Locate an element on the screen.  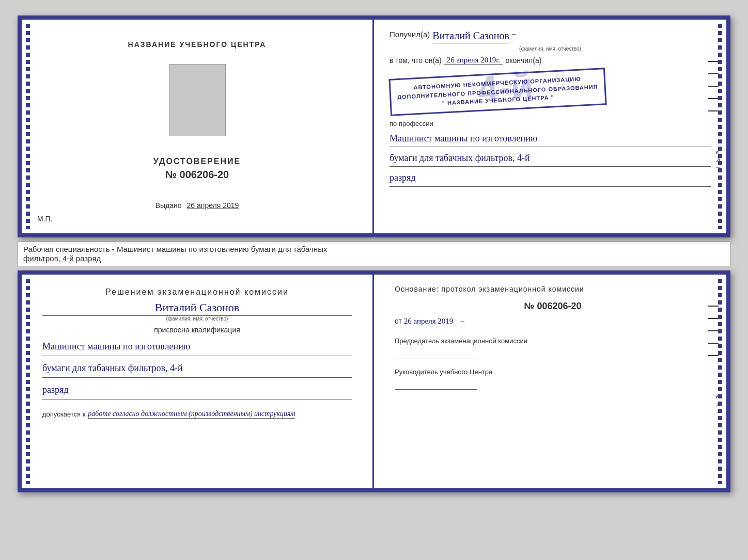
prot-date-dash: – is located at coordinates (462, 321).